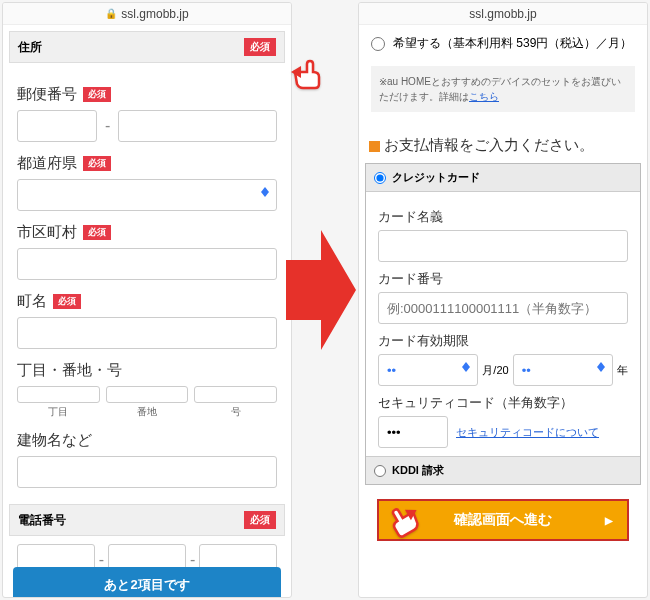 The height and width of the screenshot is (600, 650). I want to click on security-help-link: セキュリティコードについて, so click(528, 432).